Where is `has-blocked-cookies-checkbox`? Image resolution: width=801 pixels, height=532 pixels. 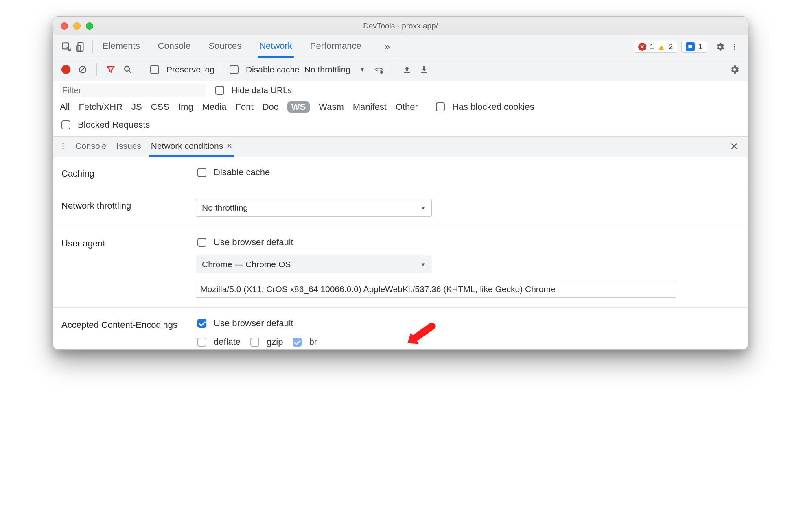 has-blocked-cookies-checkbox is located at coordinates (440, 107).